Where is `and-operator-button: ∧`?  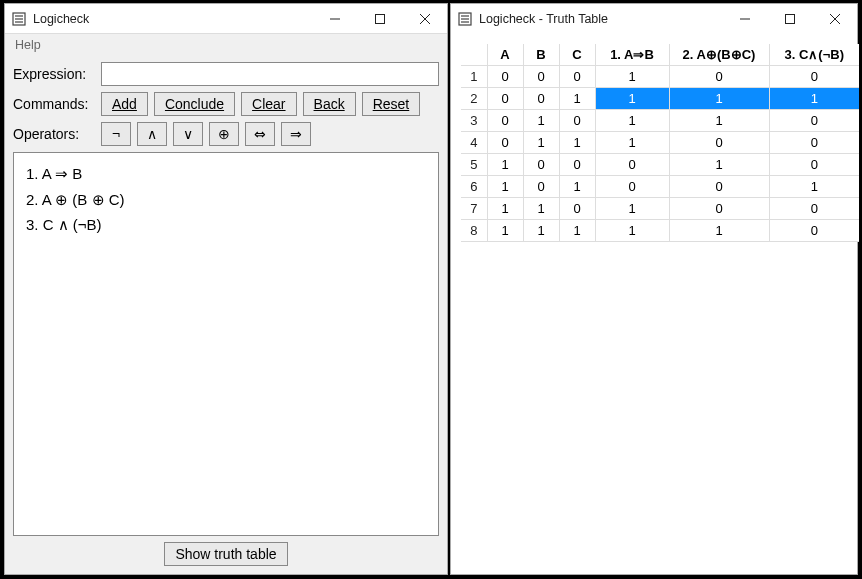 and-operator-button: ∧ is located at coordinates (152, 134).